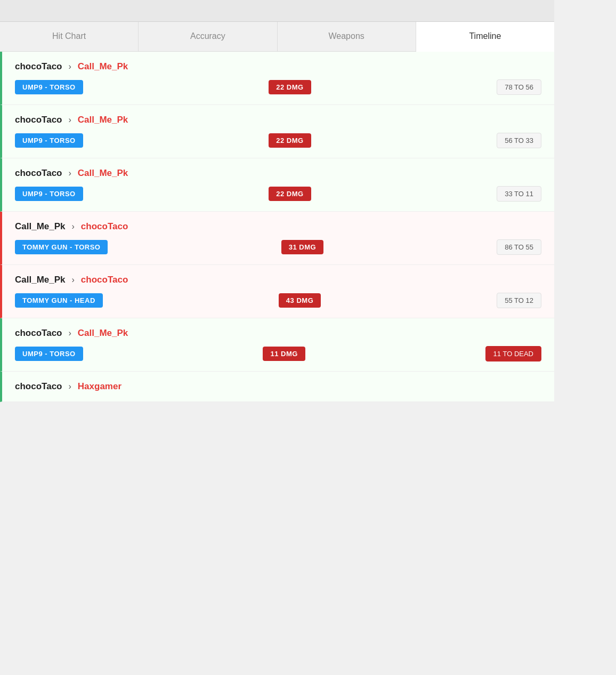 The image size is (616, 675). Describe the element at coordinates (283, 354) in the screenshot. I see `damage-badge: 11 DMG` at that location.